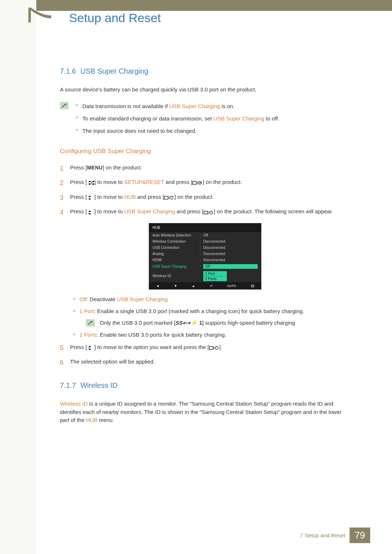 The width and height of the screenshot is (392, 554). I want to click on option-1port: 1 Port: Enable a single USB 3.0 port (ma…, so click(212, 317).